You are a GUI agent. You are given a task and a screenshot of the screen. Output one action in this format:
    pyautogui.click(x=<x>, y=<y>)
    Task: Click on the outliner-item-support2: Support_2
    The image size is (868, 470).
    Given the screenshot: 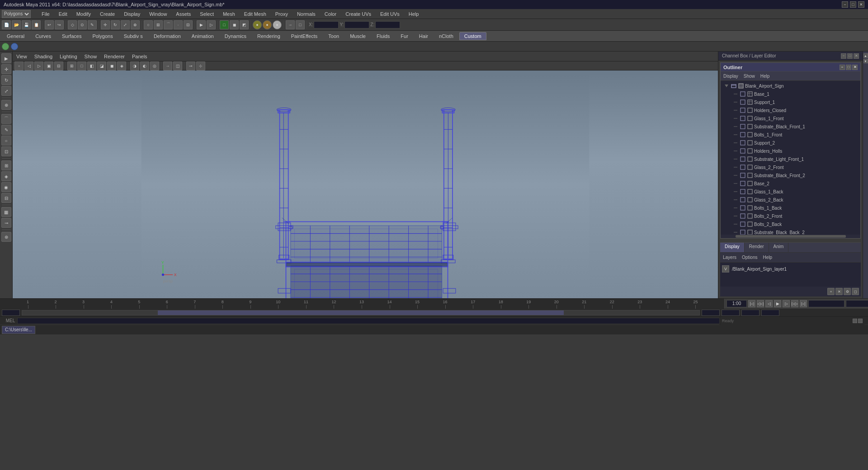 What is the action you would take?
    pyautogui.click(x=790, y=143)
    